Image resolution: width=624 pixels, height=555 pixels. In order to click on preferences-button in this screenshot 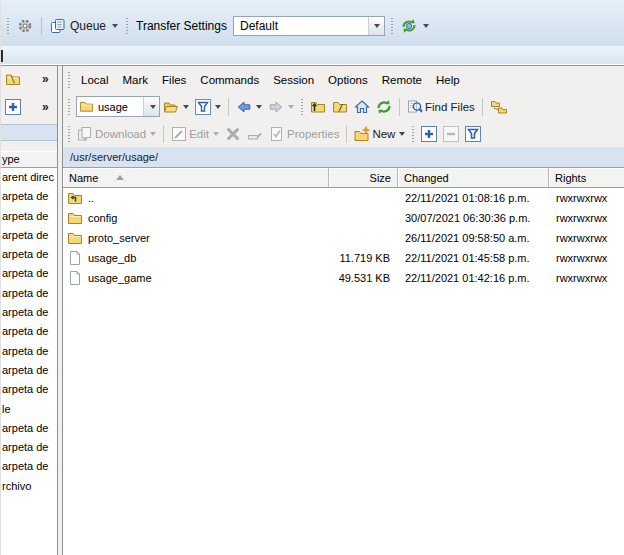, I will do `click(25, 26)`.